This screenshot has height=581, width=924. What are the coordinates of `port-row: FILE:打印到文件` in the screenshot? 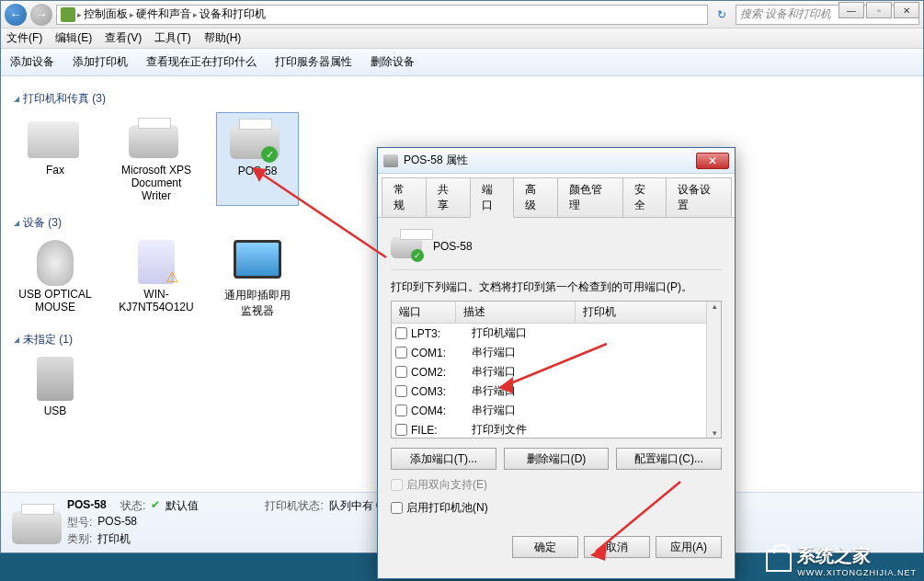 It's located at (556, 429).